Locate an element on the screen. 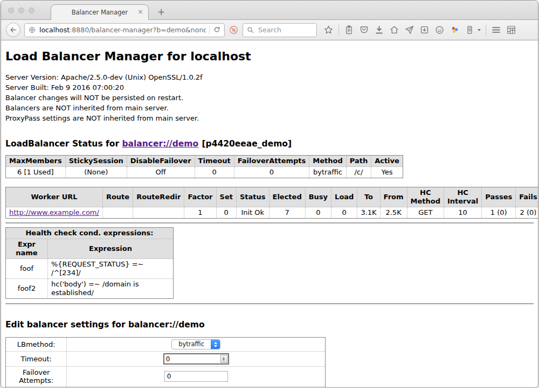  edit-balancer-form: LBmethod: bytraffic Timeout: is located at coordinates (165, 362).